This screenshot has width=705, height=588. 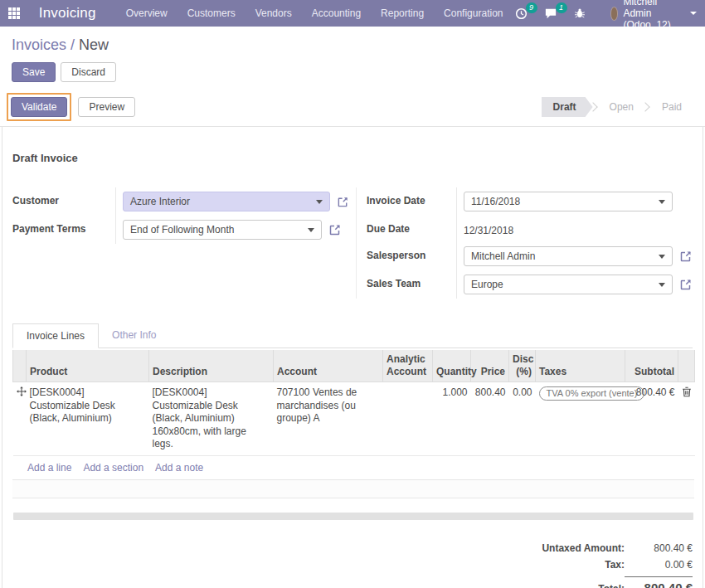 What do you see at coordinates (693, 13) in the screenshot?
I see `chevron-down-icon` at bounding box center [693, 13].